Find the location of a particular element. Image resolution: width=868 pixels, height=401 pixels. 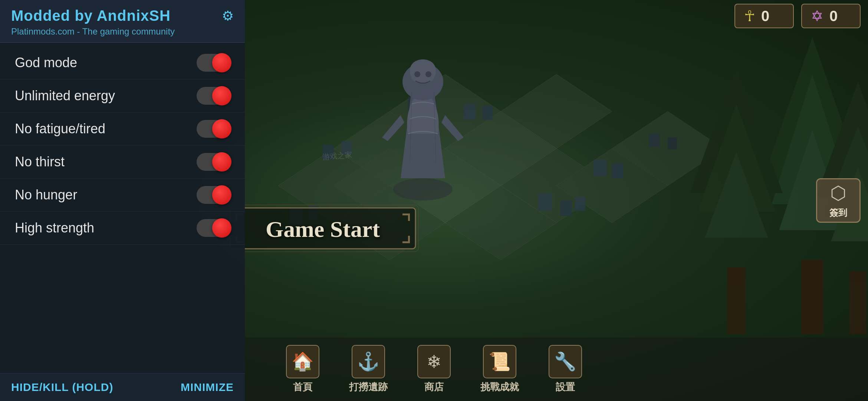

mod-option-no-hunger: No hunger is located at coordinates (122, 195).